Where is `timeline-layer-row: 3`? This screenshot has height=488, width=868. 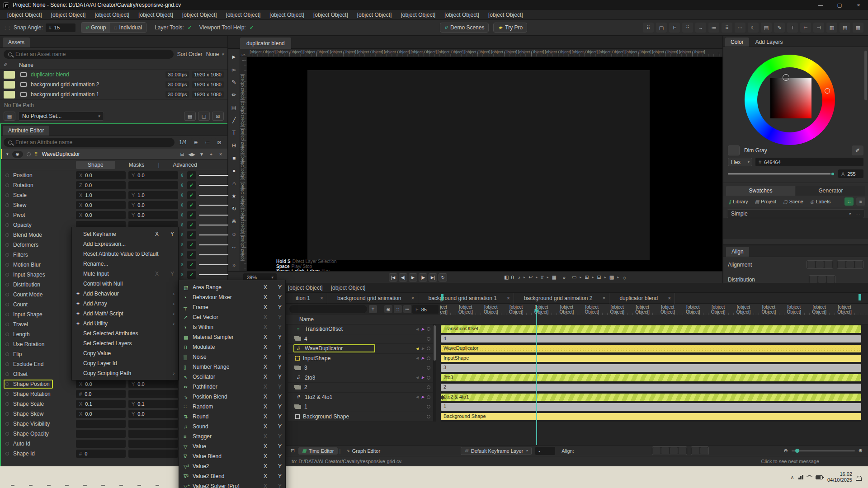 timeline-layer-row: 3 is located at coordinates (361, 368).